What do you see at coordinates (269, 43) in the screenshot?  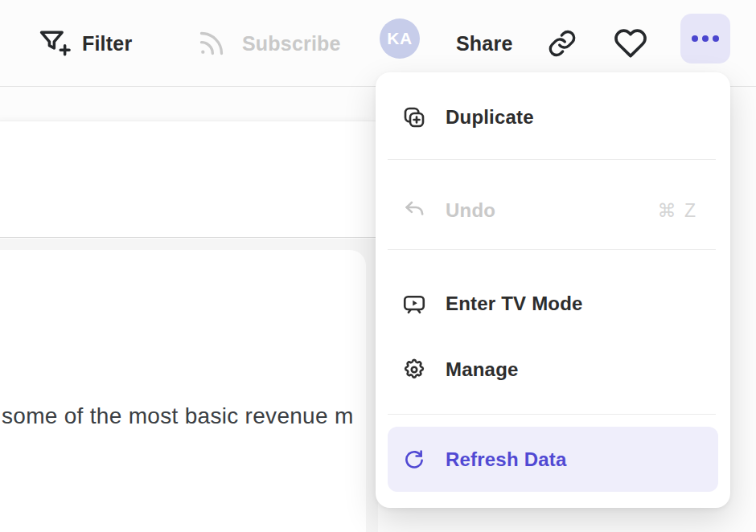 I see `subscribe-button: Subscribe` at bounding box center [269, 43].